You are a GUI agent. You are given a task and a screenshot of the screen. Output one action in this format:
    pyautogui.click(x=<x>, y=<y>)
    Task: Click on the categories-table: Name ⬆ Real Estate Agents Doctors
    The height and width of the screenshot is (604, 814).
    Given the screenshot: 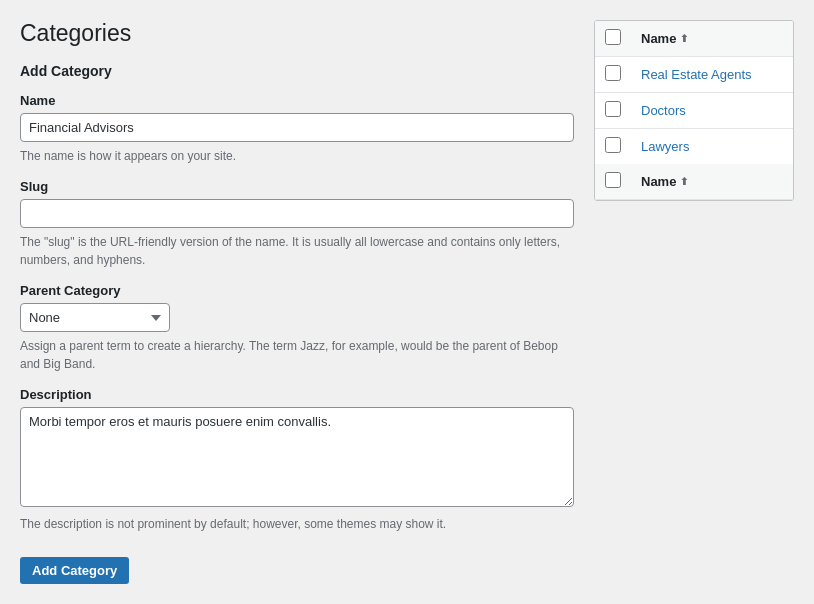 What is the action you would take?
    pyautogui.click(x=694, y=110)
    